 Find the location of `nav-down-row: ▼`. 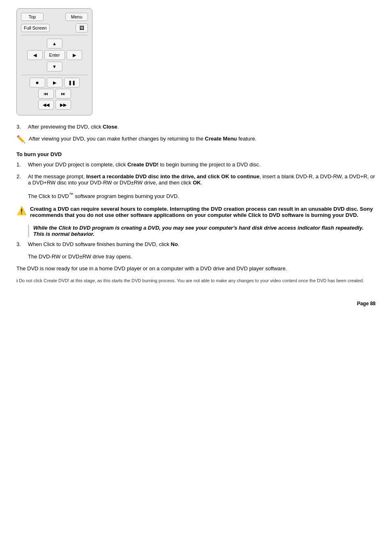

nav-down-row: ▼ is located at coordinates (55, 67).